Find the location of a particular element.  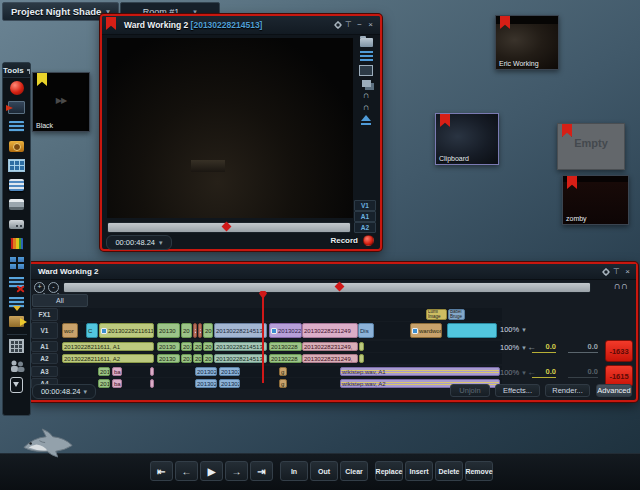

go-to-start-button: ⇤ is located at coordinates (162, 471).